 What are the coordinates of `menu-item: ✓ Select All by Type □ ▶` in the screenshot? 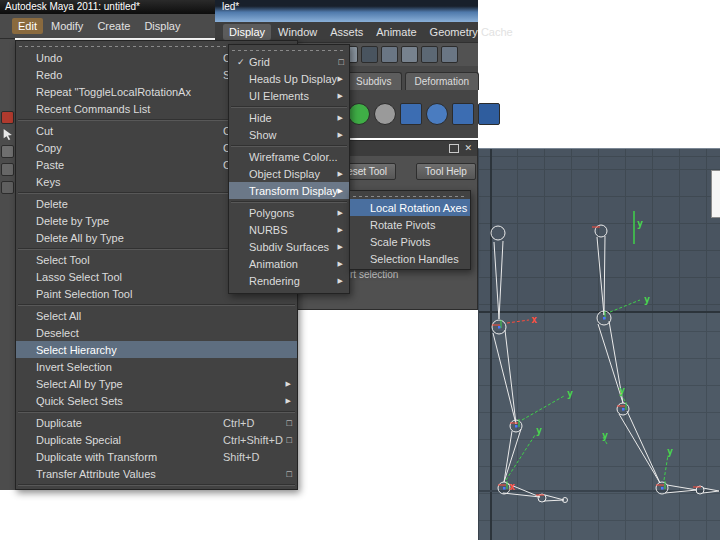 It's located at (156, 384).